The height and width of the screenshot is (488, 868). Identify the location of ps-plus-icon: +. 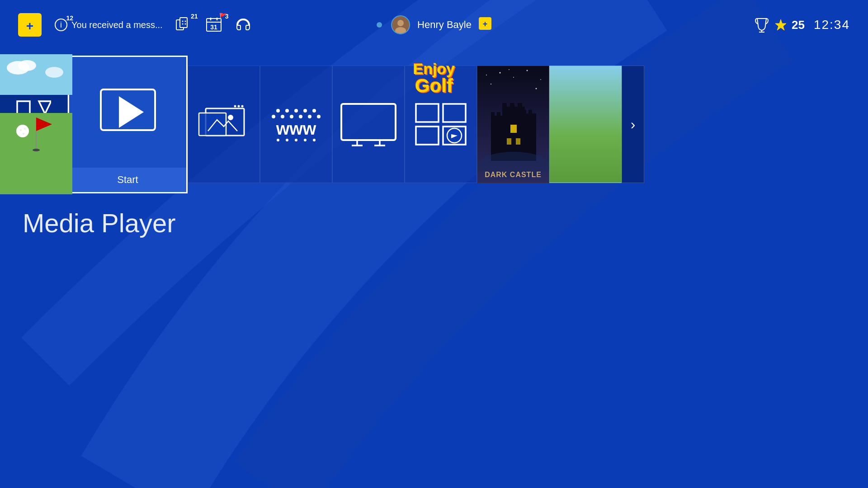
(30, 25).